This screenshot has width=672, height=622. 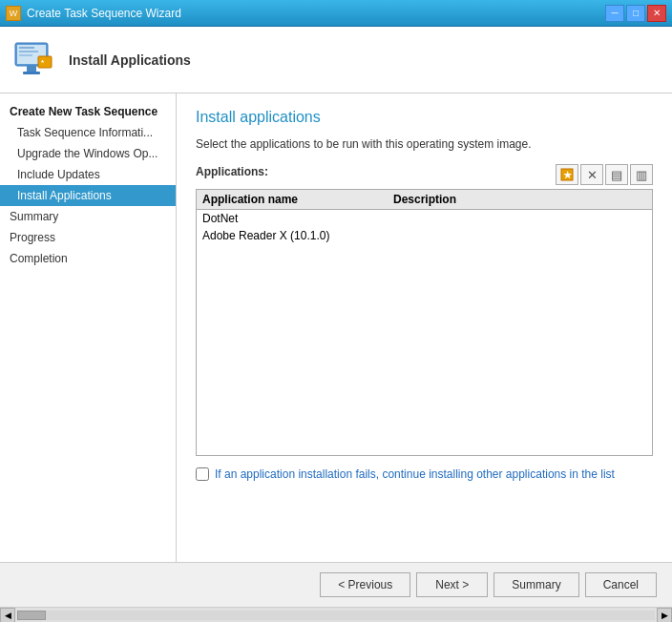 I want to click on content-description: Select the applications to be run with t…, so click(x=424, y=144).